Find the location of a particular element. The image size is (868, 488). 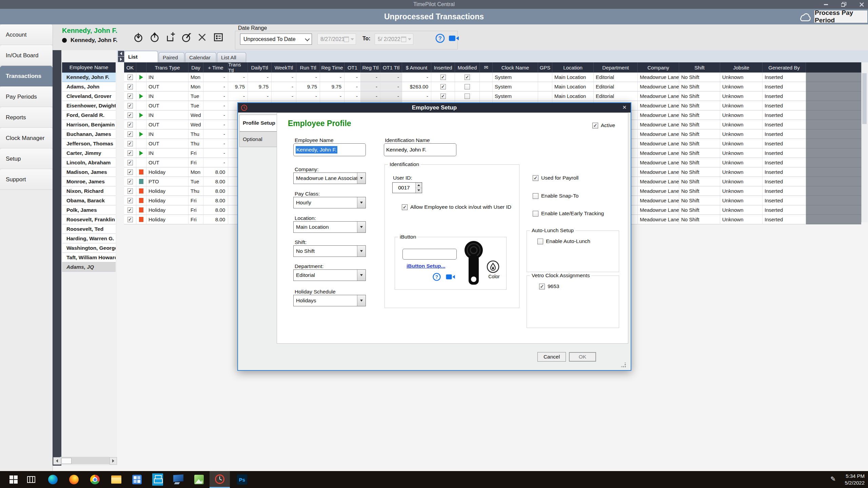

column-header: ✉ is located at coordinates (486, 67).